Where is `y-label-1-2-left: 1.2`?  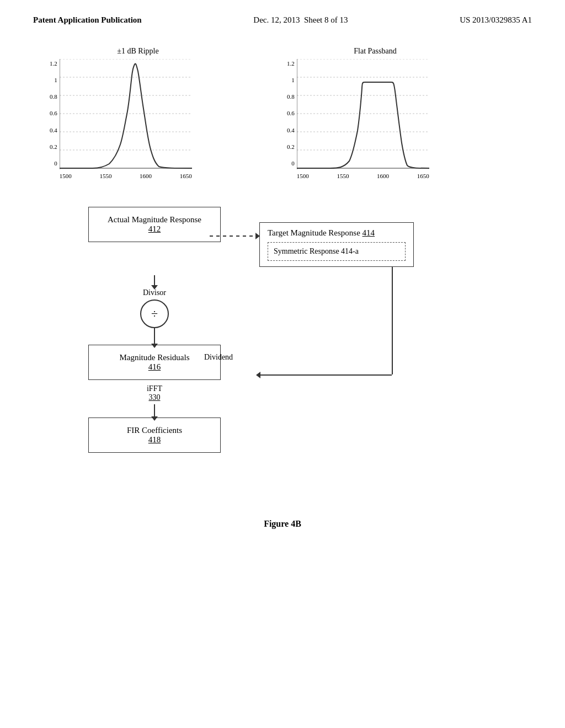
y-label-1-2-left: 1.2 is located at coordinates (54, 63).